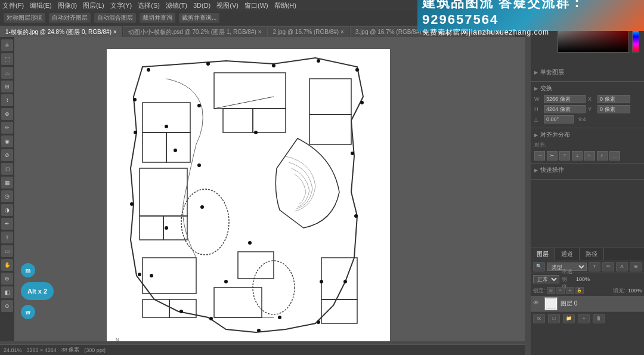  Describe the element at coordinates (199, 18) in the screenshot. I see `toolbar-item-4: 裁剪并查询...` at that location.